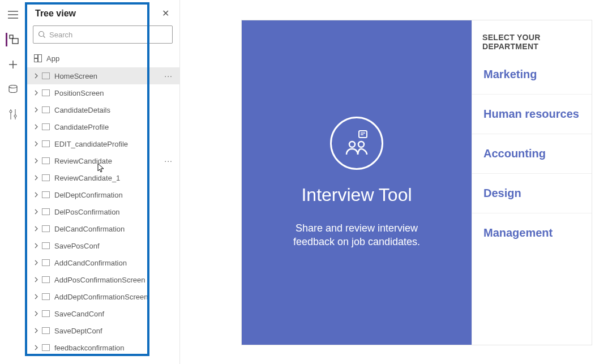 This screenshot has width=595, height=364. I want to click on insert-icon, so click(13, 65).